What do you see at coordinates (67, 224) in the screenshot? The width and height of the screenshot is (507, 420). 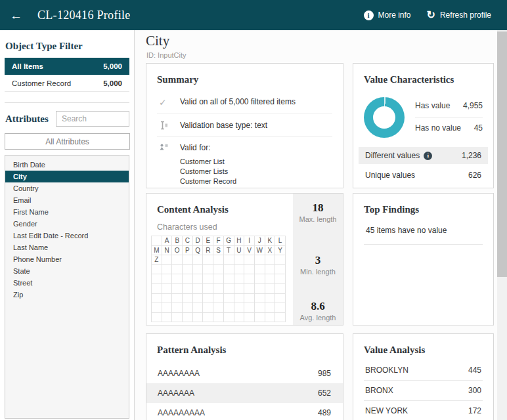 I see `attribute-item-gender: Gender` at bounding box center [67, 224].